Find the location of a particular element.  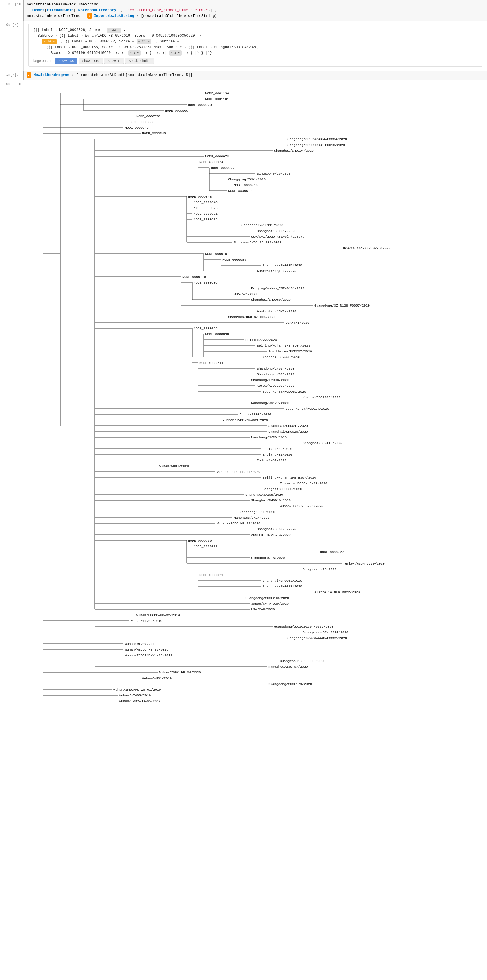

label-n0756: NODE_0000756 is located at coordinates (206, 328).